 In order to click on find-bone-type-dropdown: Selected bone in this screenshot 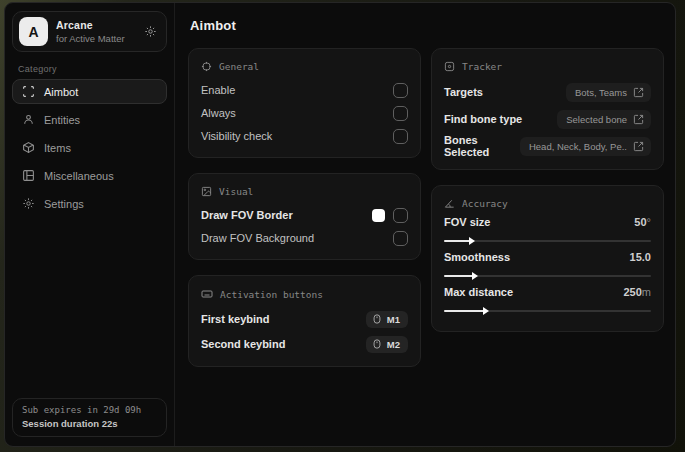, I will do `click(604, 120)`.